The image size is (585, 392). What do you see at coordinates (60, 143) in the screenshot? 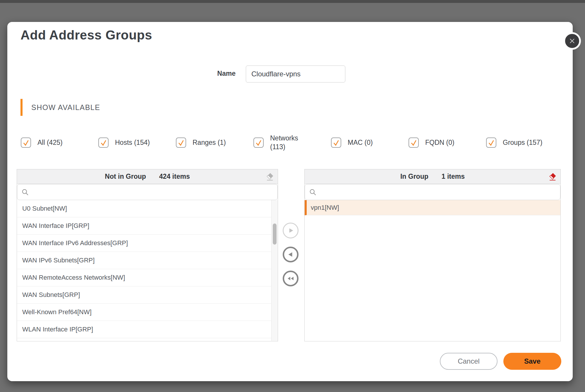
I see `filter-all: All (425)` at bounding box center [60, 143].